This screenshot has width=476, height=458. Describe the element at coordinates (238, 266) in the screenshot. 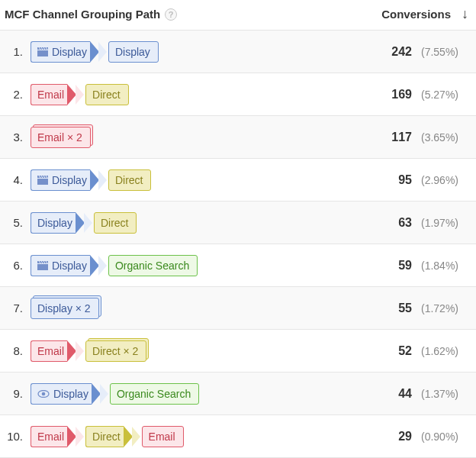

I see `table-row: 6.DisplayOrganic Search59(1.84%)` at that location.